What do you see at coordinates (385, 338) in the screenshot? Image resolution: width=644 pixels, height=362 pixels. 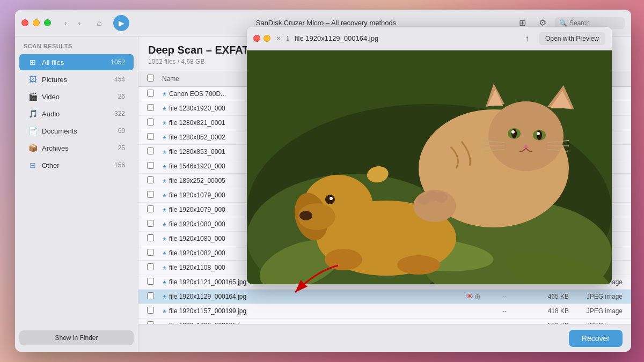 I see `bottom-bar: Recover` at bounding box center [385, 338].